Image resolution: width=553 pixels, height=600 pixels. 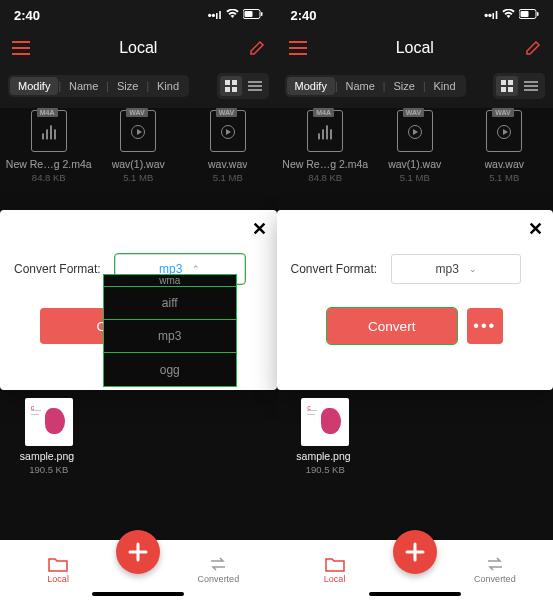 I want to click on format-option: ogg, so click(x=170, y=370).